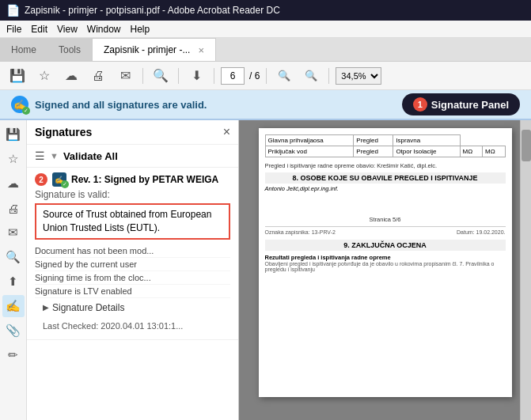  I want to click on sig-detail-3: Signature is LTV enabled, so click(133, 291).